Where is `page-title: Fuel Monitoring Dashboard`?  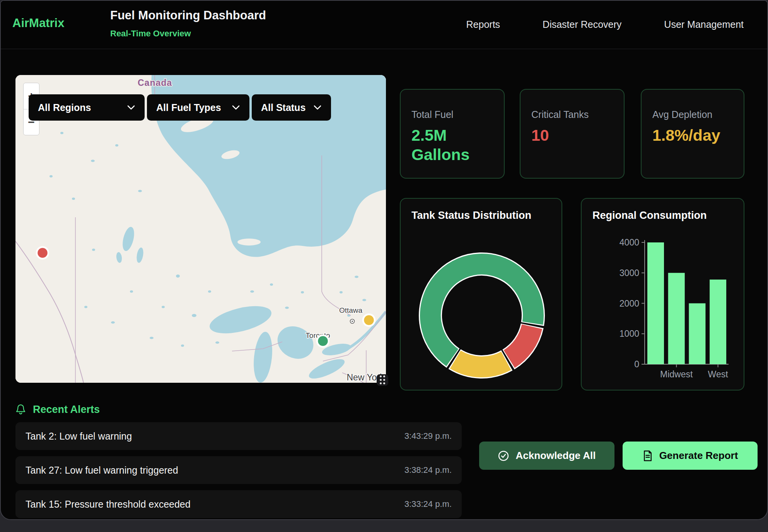 page-title: Fuel Monitoring Dashboard is located at coordinates (188, 15).